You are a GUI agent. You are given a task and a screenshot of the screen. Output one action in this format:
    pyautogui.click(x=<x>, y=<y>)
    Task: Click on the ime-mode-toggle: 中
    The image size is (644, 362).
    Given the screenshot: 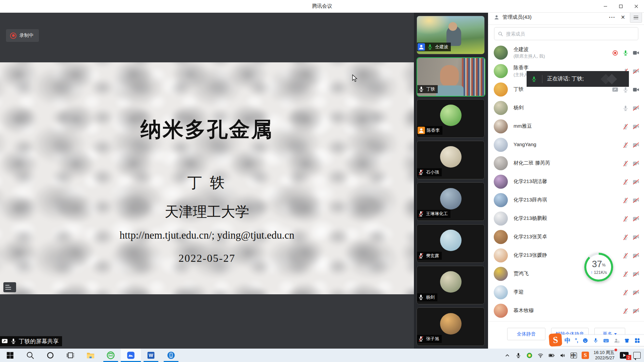 What is the action you would take?
    pyautogui.click(x=568, y=341)
    